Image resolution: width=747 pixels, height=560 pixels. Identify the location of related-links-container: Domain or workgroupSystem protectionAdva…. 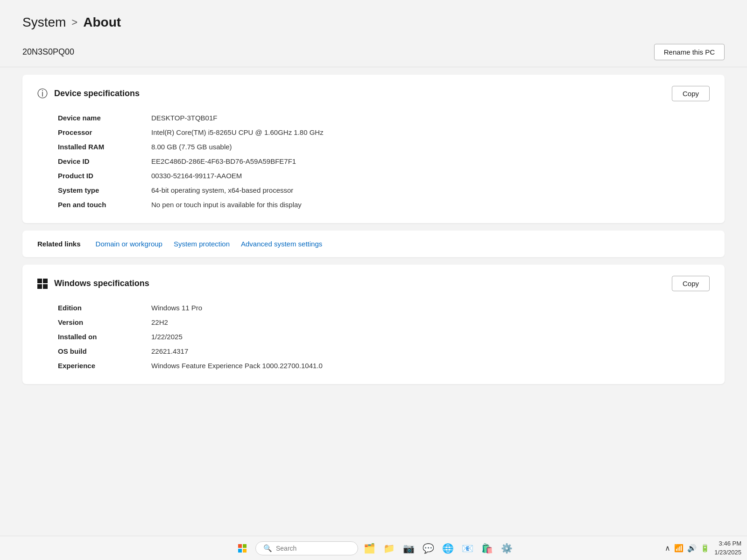
(209, 244).